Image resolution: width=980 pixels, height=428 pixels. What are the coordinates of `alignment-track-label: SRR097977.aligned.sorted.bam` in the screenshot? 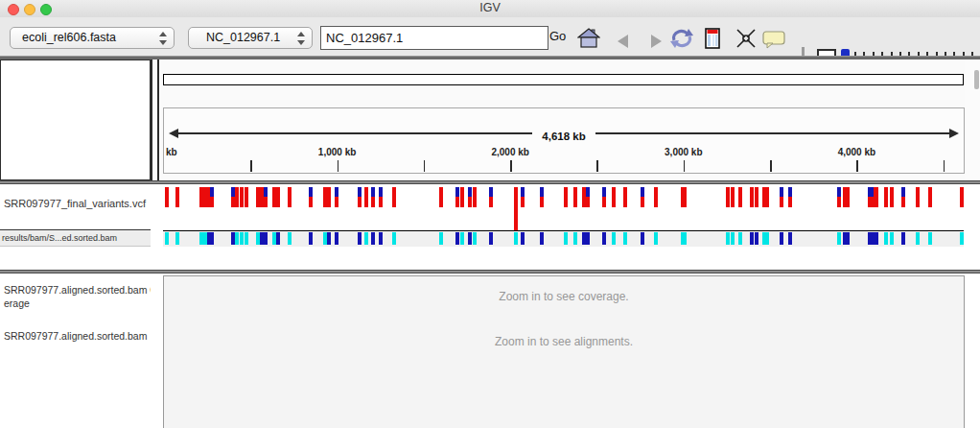 It's located at (77, 336).